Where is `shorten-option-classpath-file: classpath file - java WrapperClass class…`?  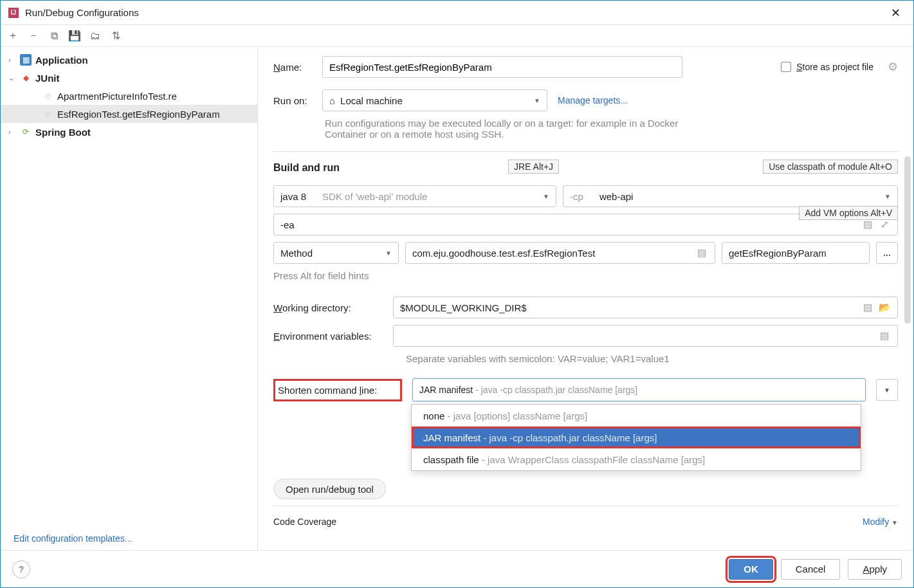 shorten-option-classpath-file: classpath file - java WrapperClass class… is located at coordinates (636, 459).